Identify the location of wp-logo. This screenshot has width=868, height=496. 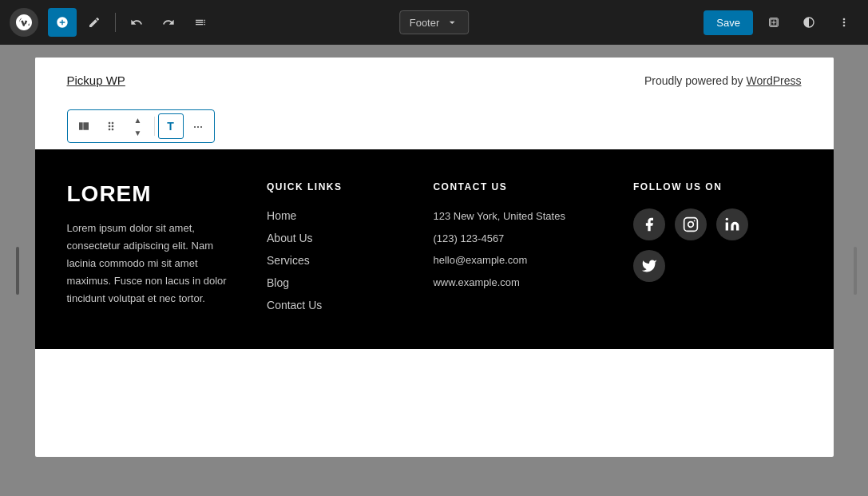
(24, 22).